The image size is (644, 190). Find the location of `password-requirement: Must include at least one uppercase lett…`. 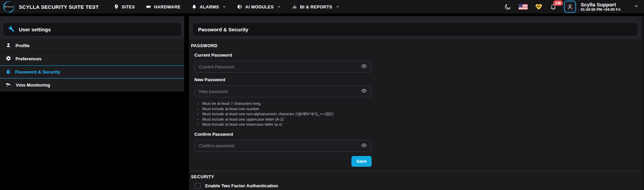

password-requirement: Must include at least one uppercase lett… is located at coordinates (285, 120).